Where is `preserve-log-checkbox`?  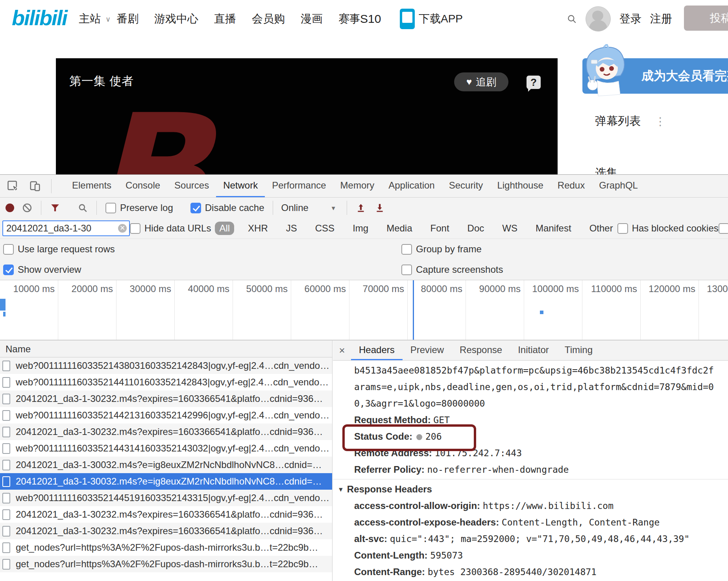 preserve-log-checkbox is located at coordinates (111, 208).